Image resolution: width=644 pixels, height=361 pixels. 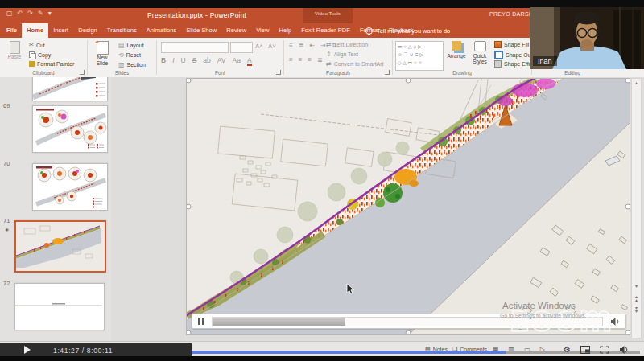 I want to click on window-title: Presentation.pptx - PowerPoint, so click(x=196, y=15).